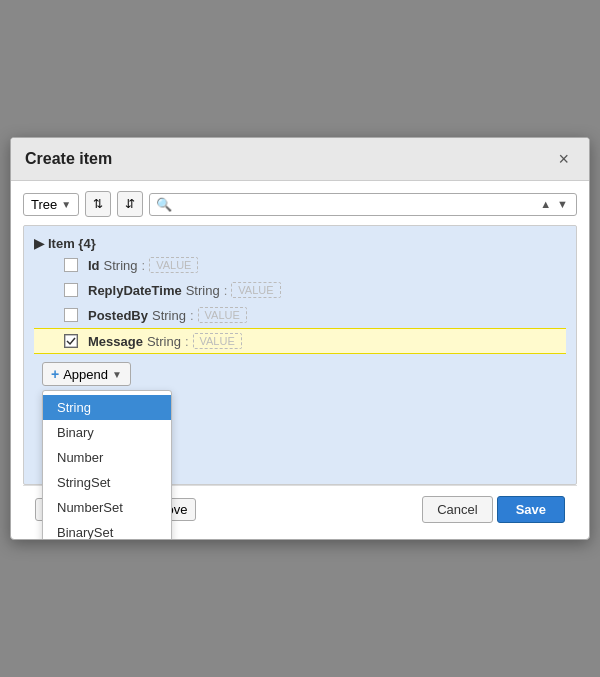 The width and height of the screenshot is (600, 677). What do you see at coordinates (66, 204) in the screenshot?
I see `tree-dropdown-arrow-icon: ▼` at bounding box center [66, 204].